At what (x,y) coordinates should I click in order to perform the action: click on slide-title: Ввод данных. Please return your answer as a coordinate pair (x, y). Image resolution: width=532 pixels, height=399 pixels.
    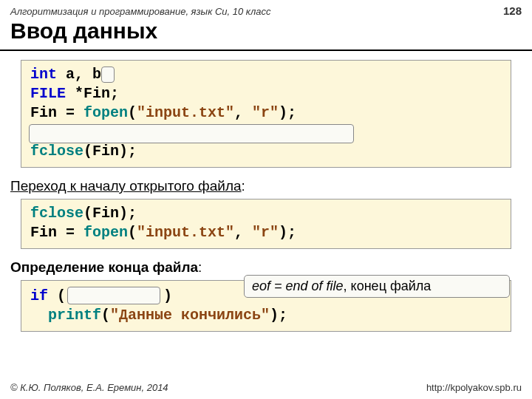
    Looking at the image, I should click on (266, 35).